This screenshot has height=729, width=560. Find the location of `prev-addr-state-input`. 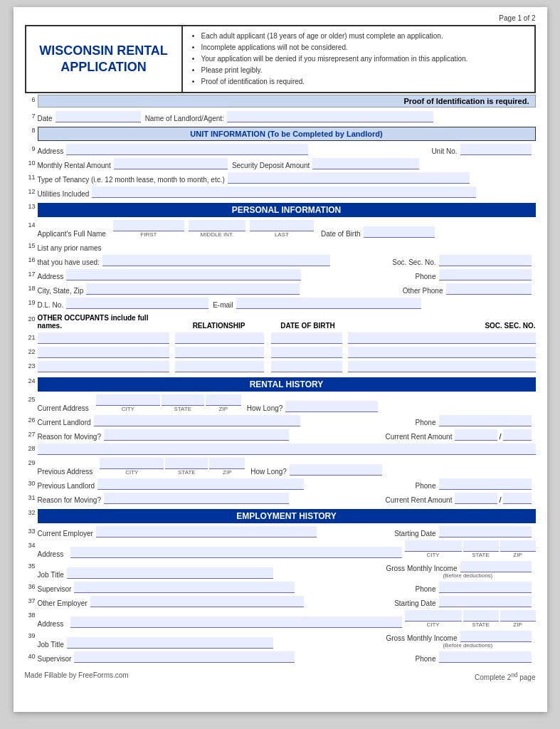

prev-addr-state-input is located at coordinates (186, 463).